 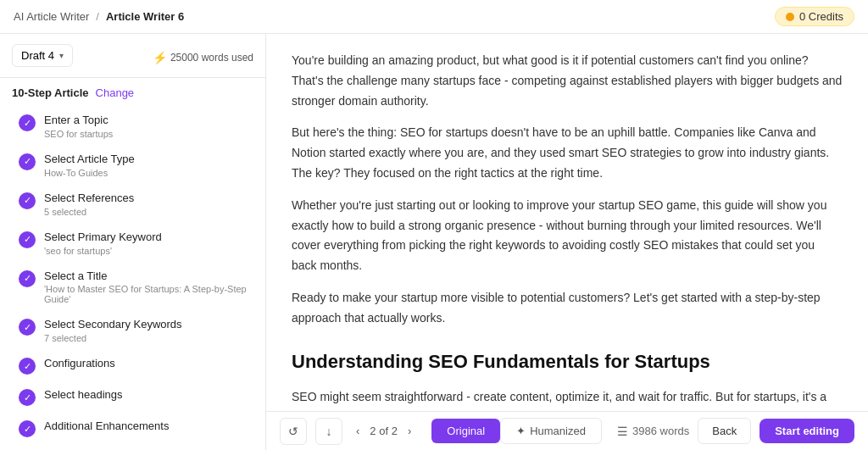 What do you see at coordinates (736, 431) in the screenshot?
I see `toolbar-right: ☰ 3986 words Back Start editing` at bounding box center [736, 431].